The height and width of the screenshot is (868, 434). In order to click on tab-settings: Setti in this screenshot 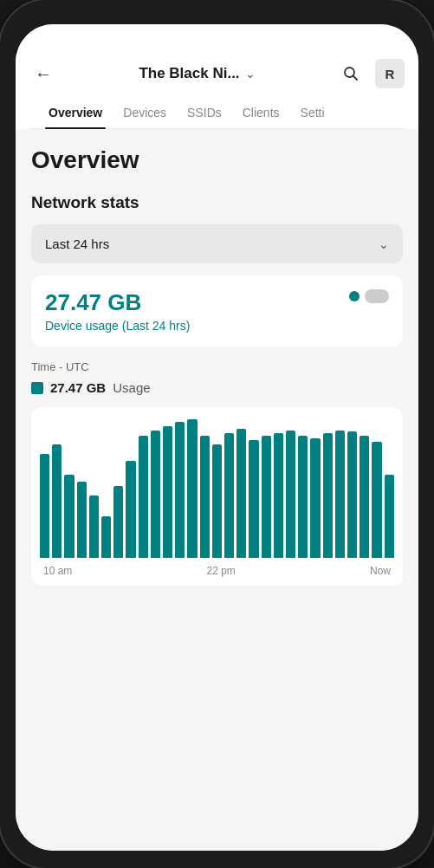, I will do `click(313, 113)`.